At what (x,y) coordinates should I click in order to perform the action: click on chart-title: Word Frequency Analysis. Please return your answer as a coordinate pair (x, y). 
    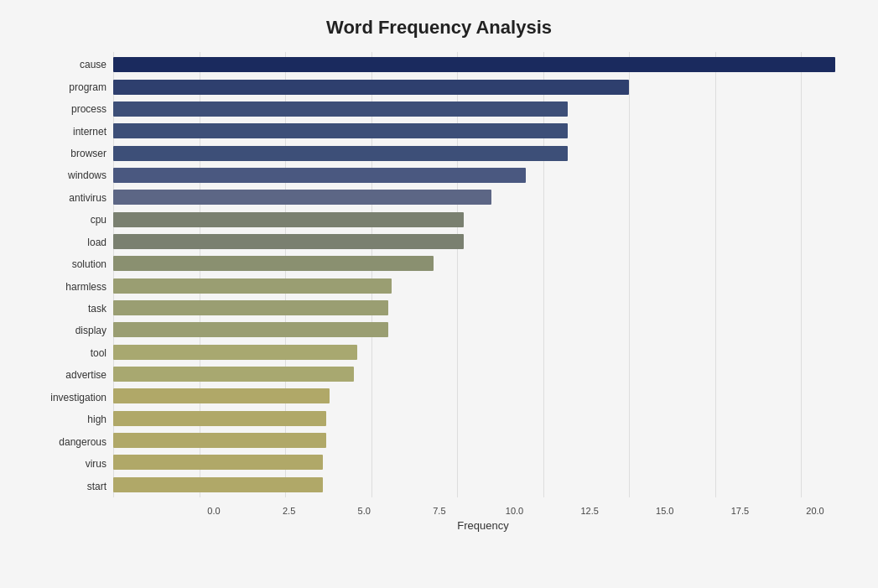
    Looking at the image, I should click on (439, 28).